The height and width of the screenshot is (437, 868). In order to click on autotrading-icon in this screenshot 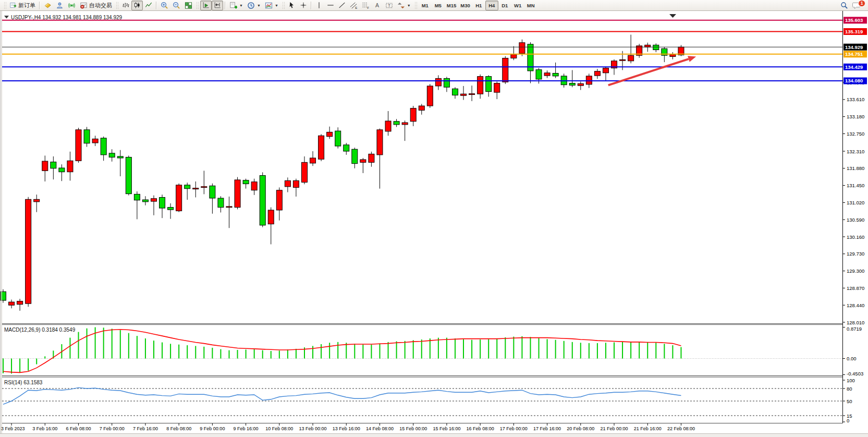, I will do `click(83, 5)`.